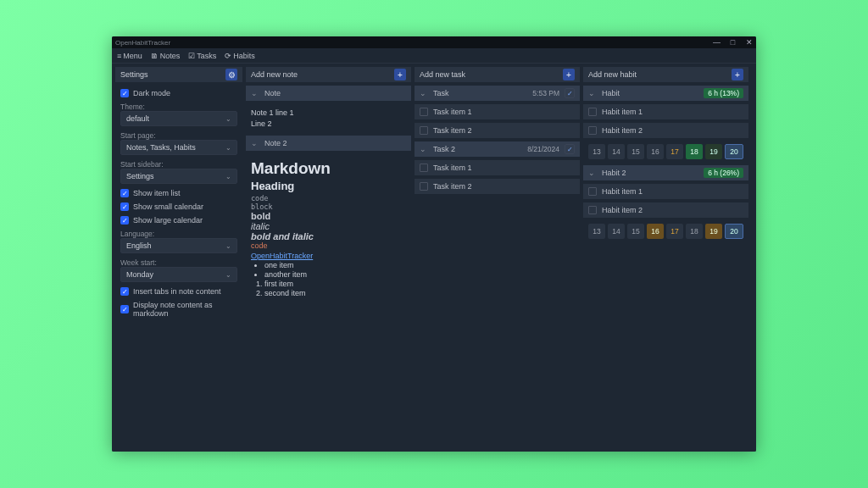  I want to click on maximize-icon: □, so click(732, 42).